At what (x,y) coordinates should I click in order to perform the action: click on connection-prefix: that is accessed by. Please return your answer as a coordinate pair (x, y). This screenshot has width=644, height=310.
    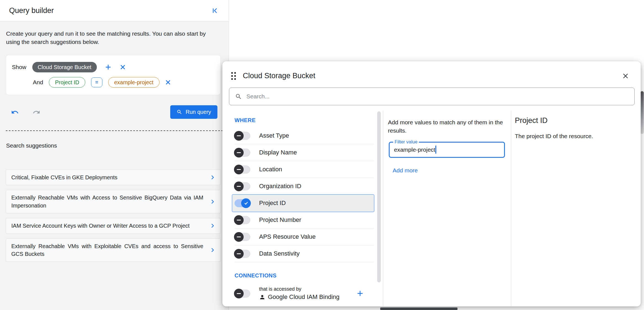
    Looking at the image, I should click on (303, 289).